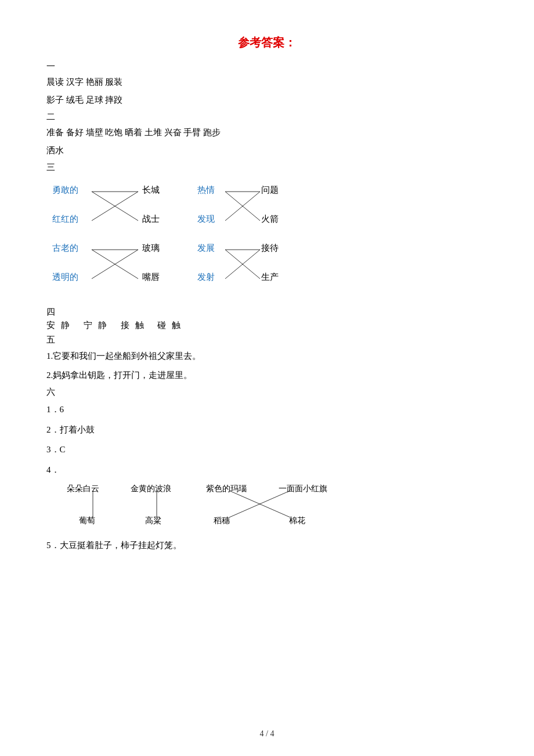 The width and height of the screenshot is (534, 756). Describe the element at coordinates (87, 521) in the screenshot. I see `diag-bottom-1: 葡萄` at that location.